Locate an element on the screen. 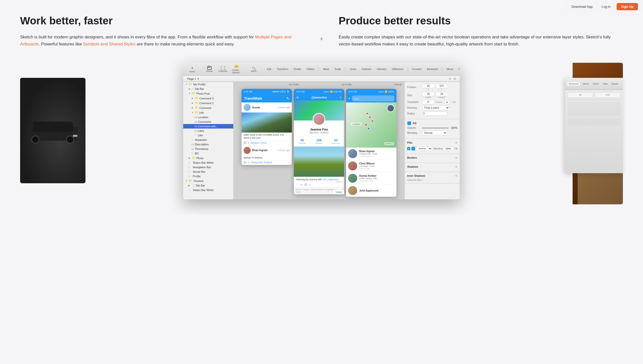 The height and width of the screenshot is (364, 643). sidebar-item-comment-sale: Aa Comment-sale... is located at coordinates (208, 126).